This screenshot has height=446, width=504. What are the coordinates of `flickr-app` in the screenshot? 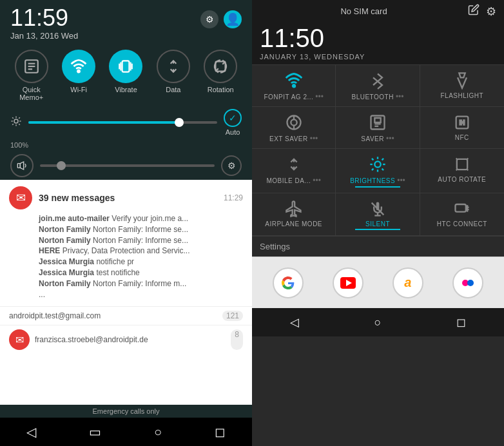 It's located at (468, 283).